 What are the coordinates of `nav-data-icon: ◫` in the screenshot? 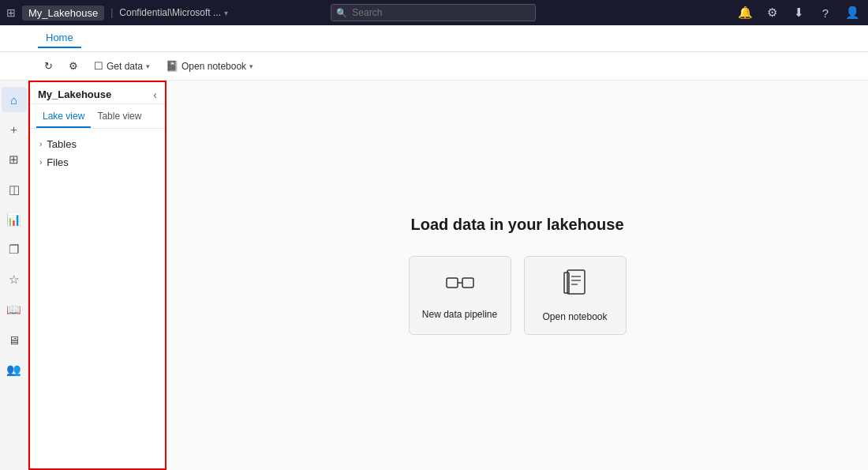 It's located at (14, 190).